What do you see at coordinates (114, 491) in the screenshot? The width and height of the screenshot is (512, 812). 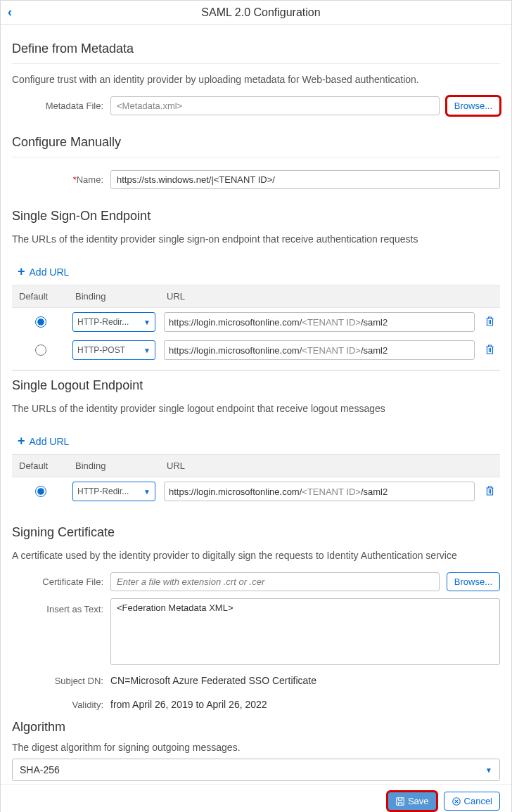 I see `slo-binding-select-1: HTTP-Redir... ▼` at bounding box center [114, 491].